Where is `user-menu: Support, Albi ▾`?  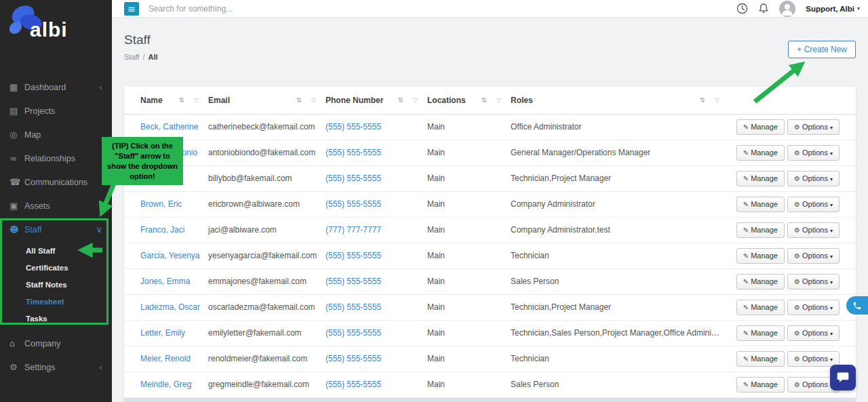
user-menu: Support, Albi ▾ is located at coordinates (833, 9).